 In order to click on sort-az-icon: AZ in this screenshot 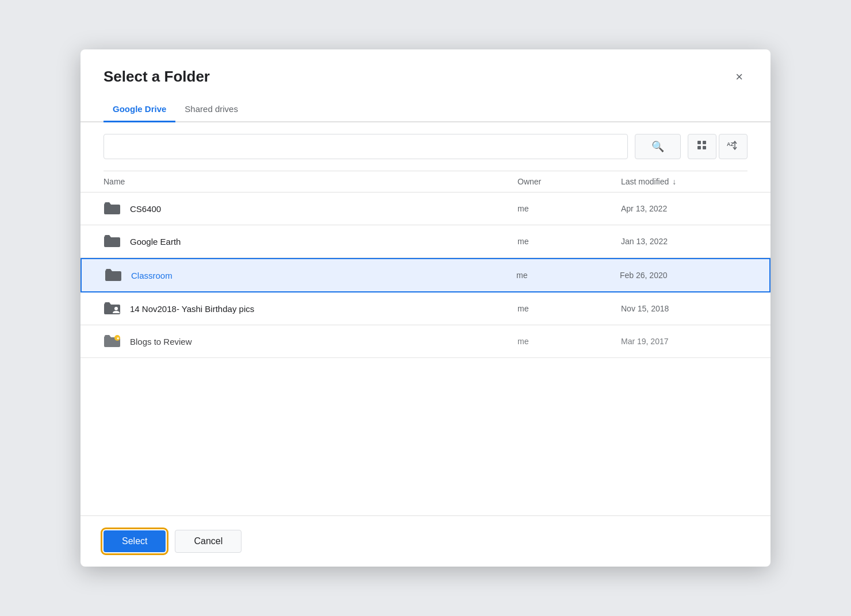, I will do `click(733, 147)`.